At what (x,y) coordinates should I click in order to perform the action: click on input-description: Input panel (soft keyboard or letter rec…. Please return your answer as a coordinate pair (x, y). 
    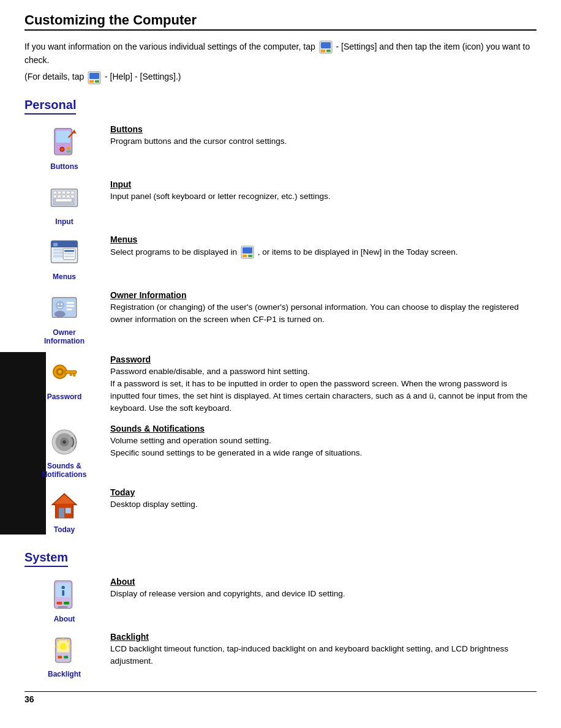
    Looking at the image, I should click on (323, 197).